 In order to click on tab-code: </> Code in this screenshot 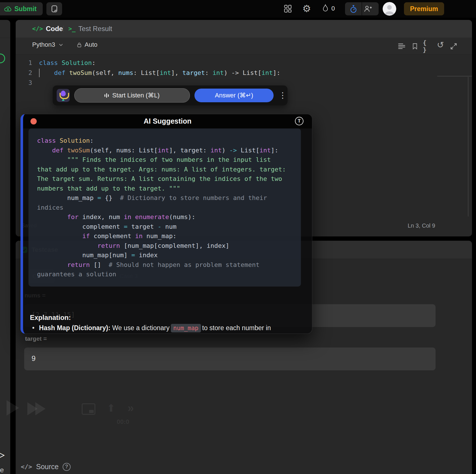, I will do `click(48, 29)`.